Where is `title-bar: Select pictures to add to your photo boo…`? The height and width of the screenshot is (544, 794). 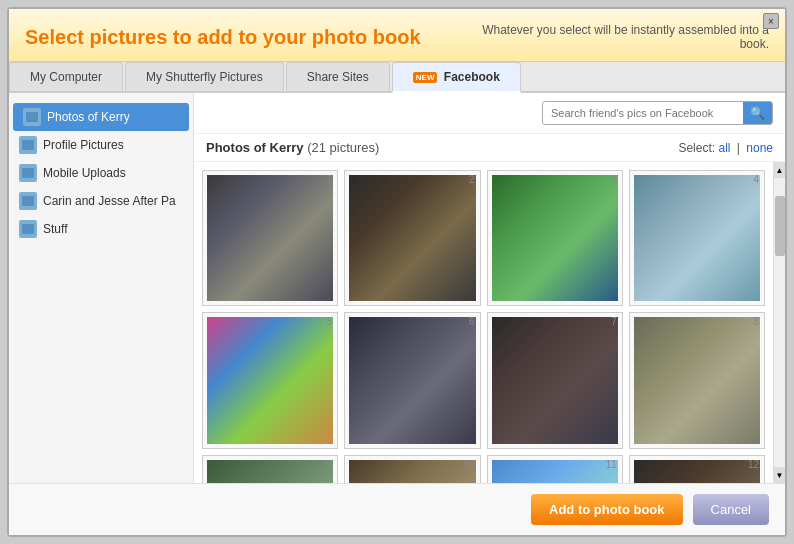 title-bar: Select pictures to add to your photo boo… is located at coordinates (397, 36).